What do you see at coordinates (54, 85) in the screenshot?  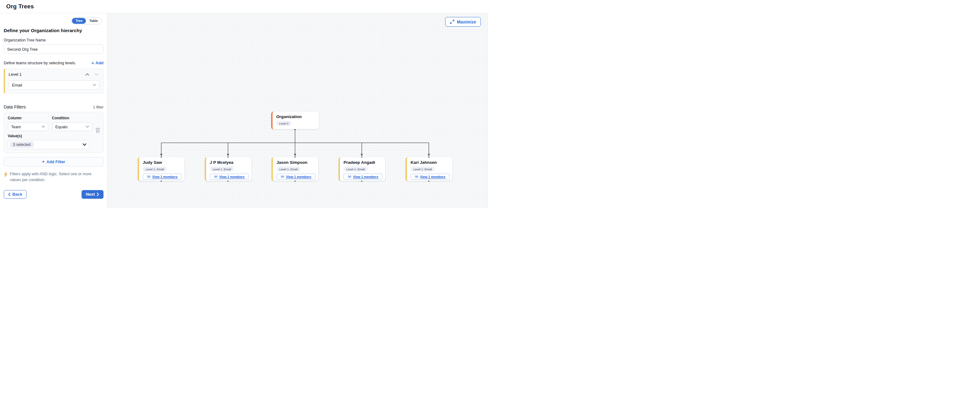 I see `level-column-select: Email` at bounding box center [54, 85].